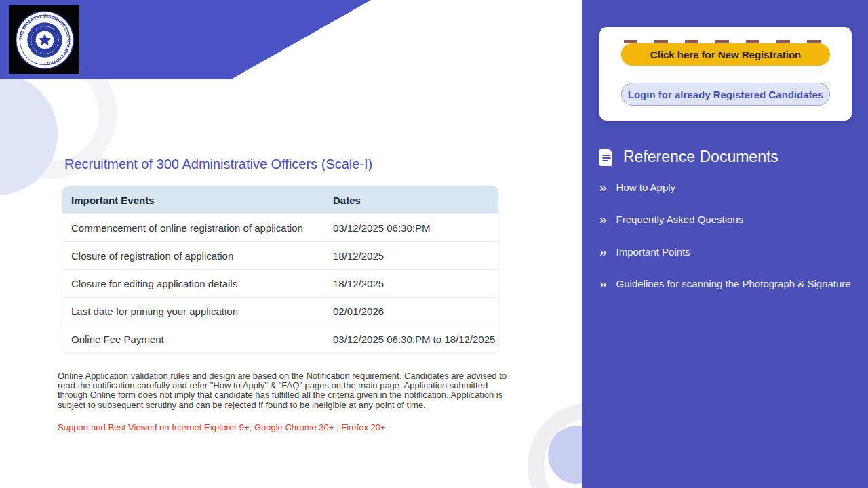 The height and width of the screenshot is (488, 868). What do you see at coordinates (282, 390) in the screenshot?
I see `disclaimer-text: Online Application validation rules and …` at bounding box center [282, 390].